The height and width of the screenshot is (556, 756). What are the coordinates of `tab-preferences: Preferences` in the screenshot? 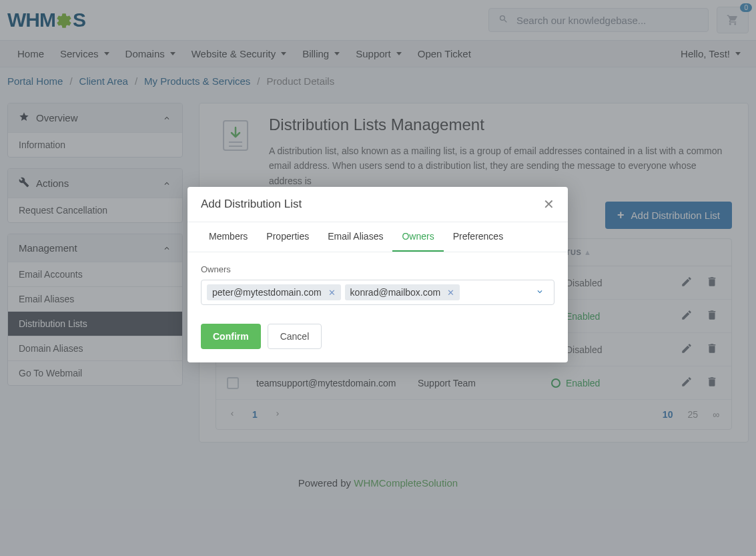 It's located at (478, 237).